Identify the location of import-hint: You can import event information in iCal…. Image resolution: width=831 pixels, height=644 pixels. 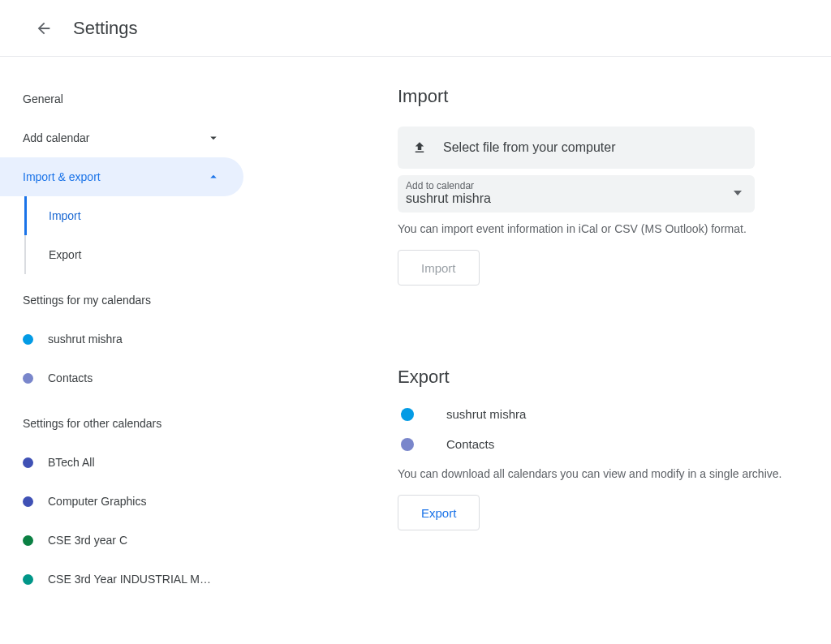
(614, 229).